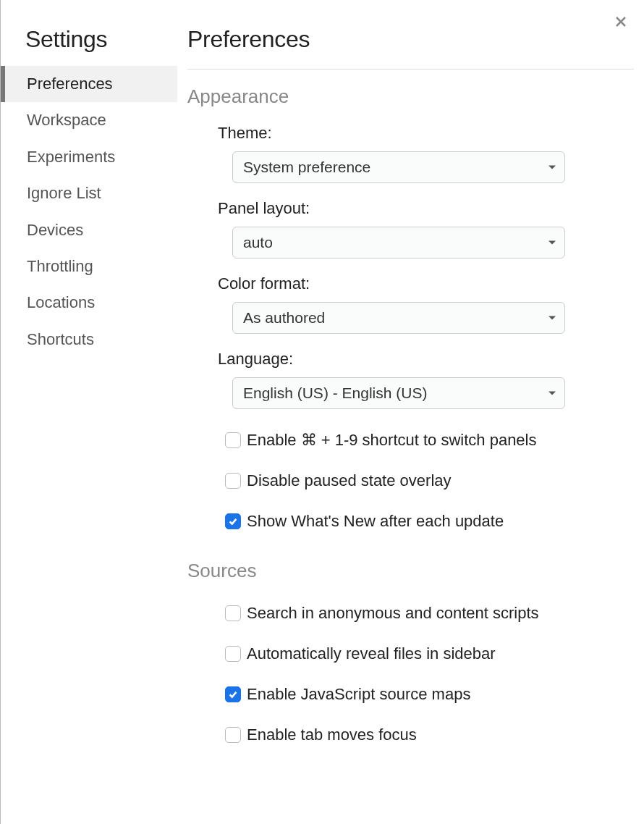 The height and width of the screenshot is (824, 644). Describe the element at coordinates (233, 440) in the screenshot. I see `checkbox-shortcut` at that location.